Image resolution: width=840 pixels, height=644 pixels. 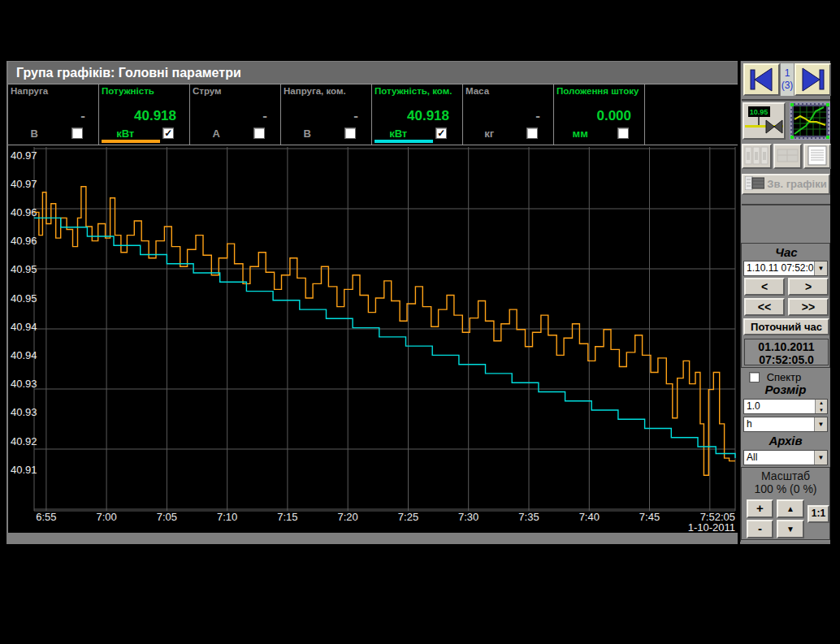 I want to click on param-unit: кВт, so click(x=398, y=133).